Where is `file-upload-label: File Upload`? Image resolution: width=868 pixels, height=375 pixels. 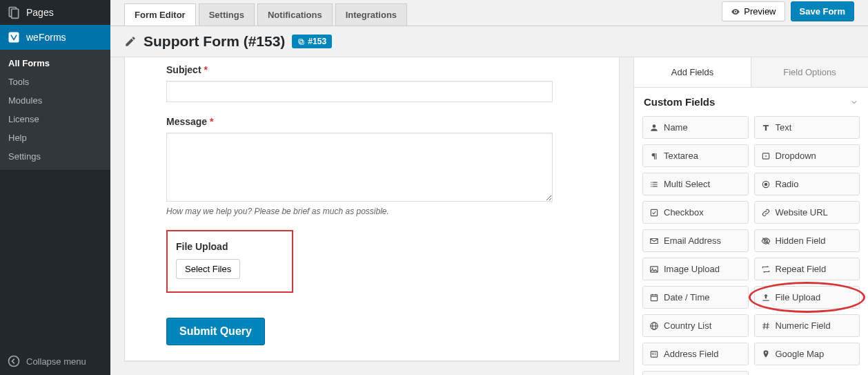
file-upload-label: File Upload is located at coordinates (230, 247).